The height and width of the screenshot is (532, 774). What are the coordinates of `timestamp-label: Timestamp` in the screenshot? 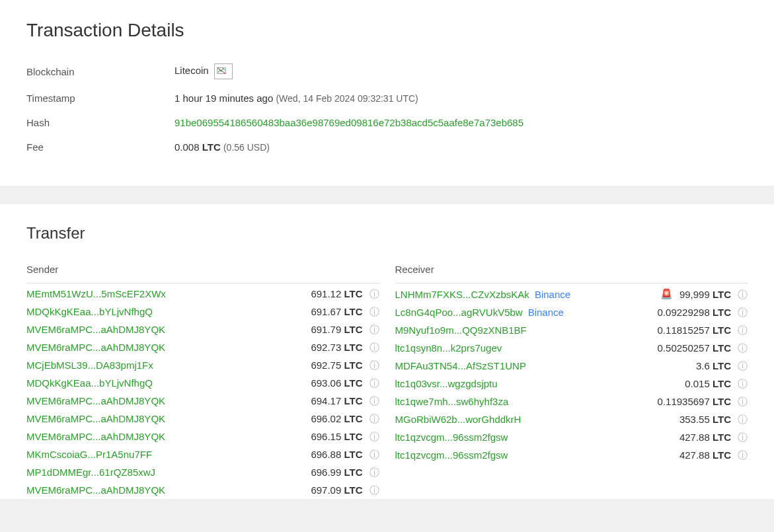 It's located at (100, 98).